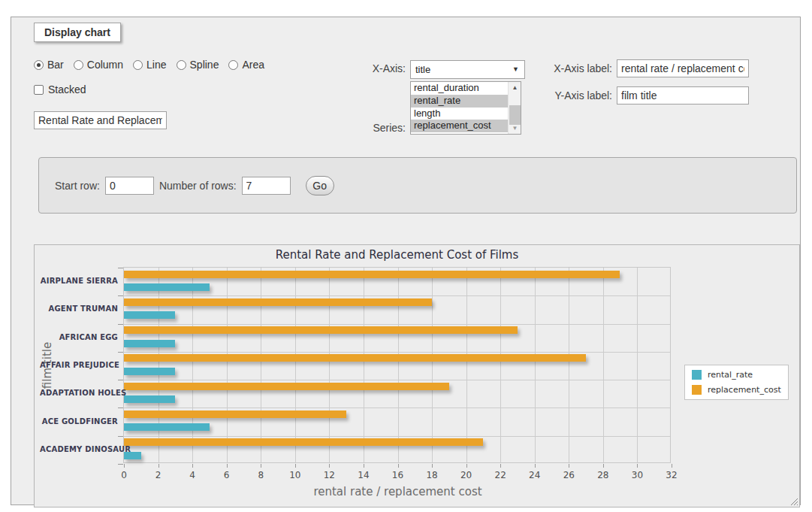 The image size is (812, 512). I want to click on num-rows-label: Number of rows:, so click(198, 186).